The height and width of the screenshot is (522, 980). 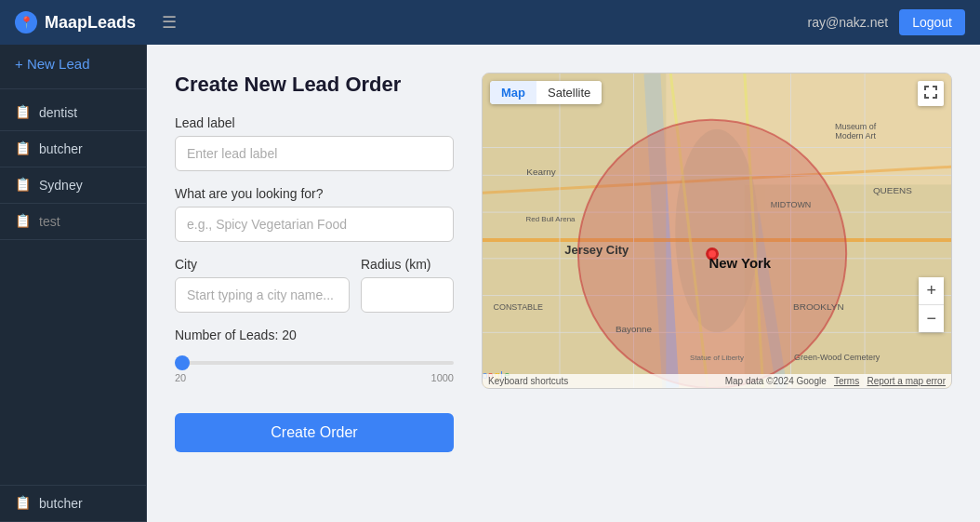 I want to click on leads-slider, so click(x=314, y=363).